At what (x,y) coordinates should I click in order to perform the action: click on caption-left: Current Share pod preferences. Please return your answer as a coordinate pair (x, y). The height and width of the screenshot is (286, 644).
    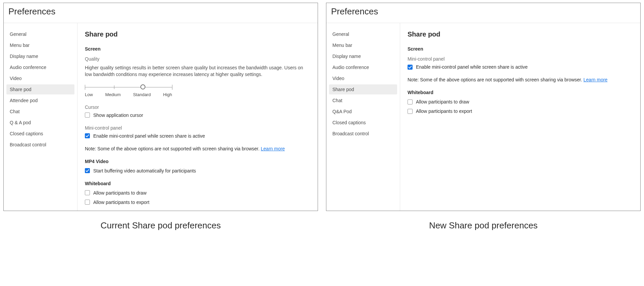
    Looking at the image, I should click on (161, 226).